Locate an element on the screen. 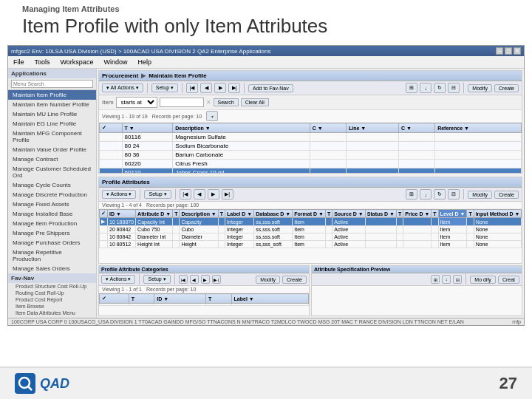  profile-next-icon: ▶ is located at coordinates (214, 194).